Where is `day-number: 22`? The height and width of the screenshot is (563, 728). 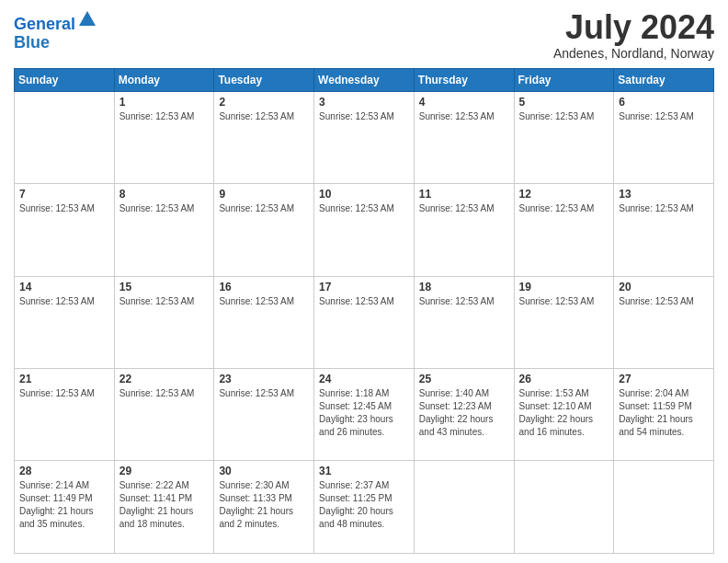 day-number: 22 is located at coordinates (165, 379).